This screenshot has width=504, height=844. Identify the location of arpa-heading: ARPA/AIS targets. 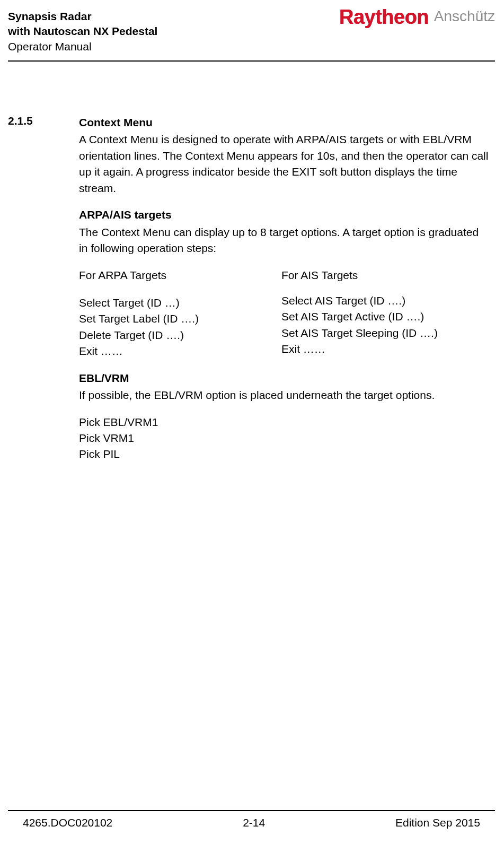
(284, 215).